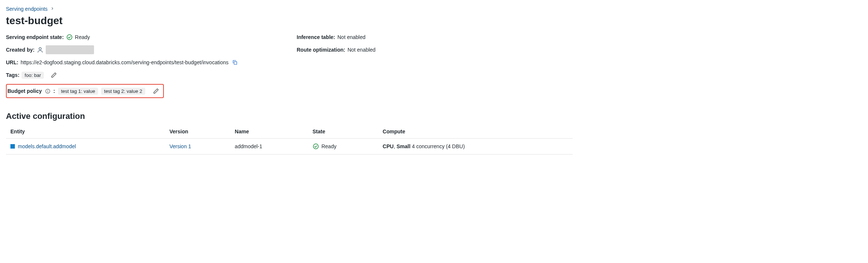  I want to click on route-optimization-label: Route optimization:, so click(321, 50).